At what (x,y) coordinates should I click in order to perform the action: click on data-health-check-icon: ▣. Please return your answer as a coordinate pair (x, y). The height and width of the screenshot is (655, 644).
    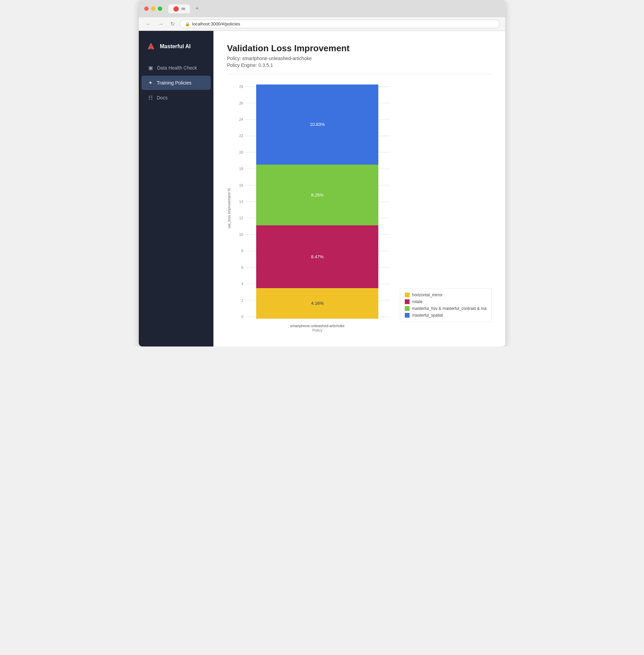
    Looking at the image, I should click on (151, 68).